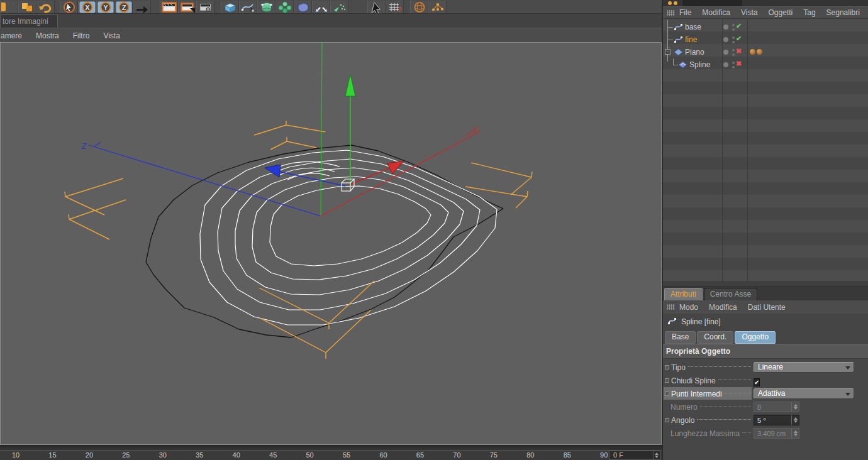  What do you see at coordinates (331, 455) in the screenshot?
I see `timeline-ruler: 0 F 1015202530354045505560657075808590` at bounding box center [331, 455].